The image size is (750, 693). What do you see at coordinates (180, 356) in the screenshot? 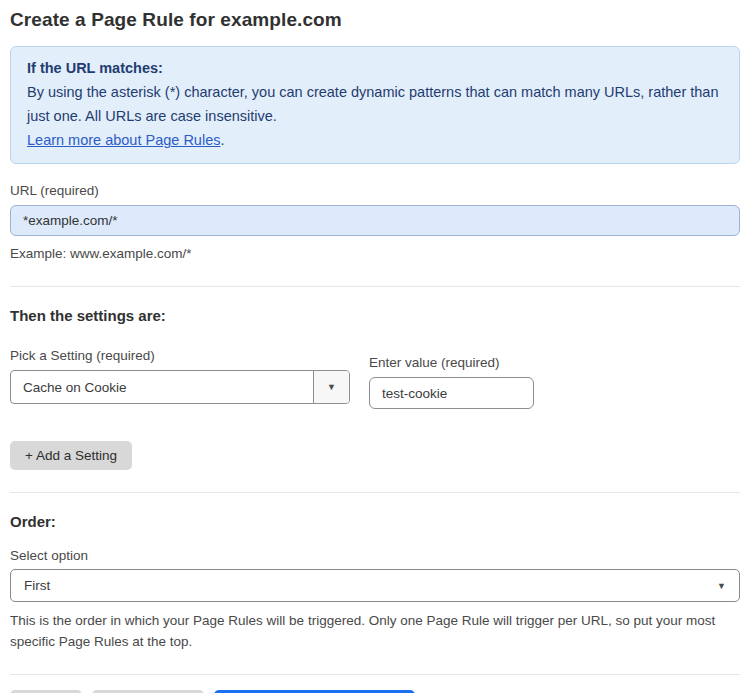
I see `pick-setting-label: Pick a Setting (required)` at bounding box center [180, 356].